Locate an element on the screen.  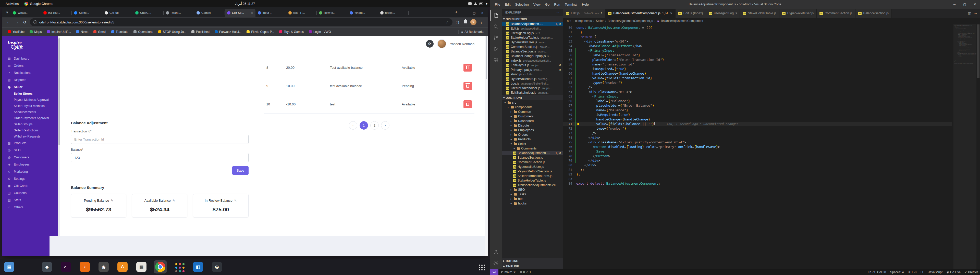
tree-folder-hoc: ▸hoc is located at coordinates (533, 199).